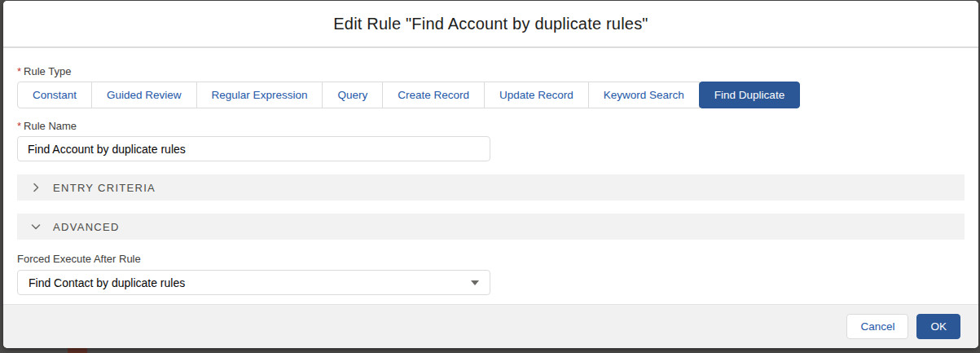 This screenshot has height=353, width=980. Describe the element at coordinates (490, 227) in the screenshot. I see `section-advanced: ADVANCED` at that location.